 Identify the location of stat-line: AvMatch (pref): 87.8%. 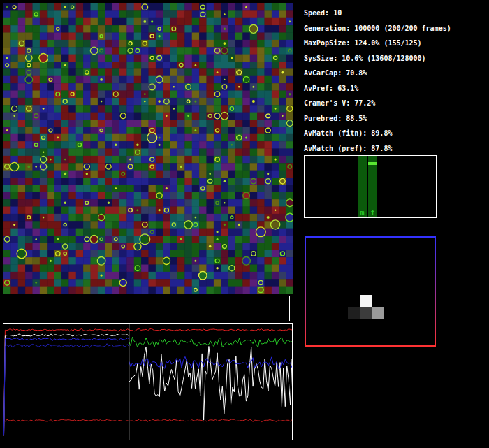
(377, 149).